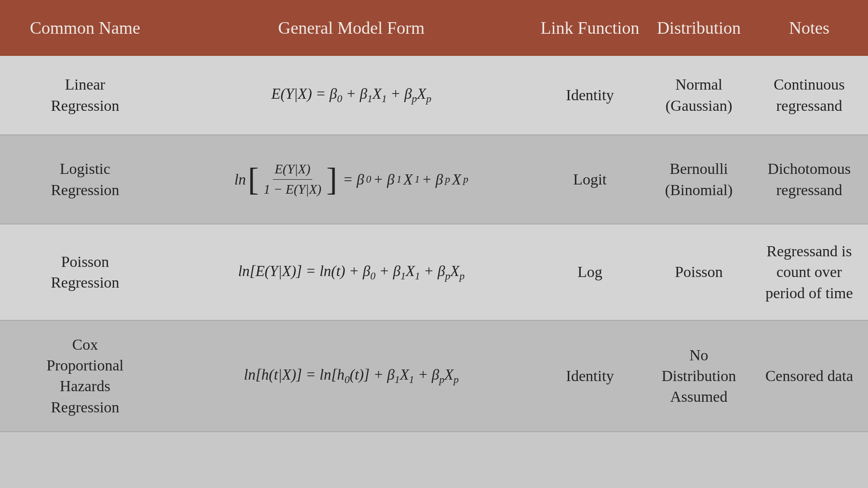 This screenshot has height=488, width=868. What do you see at coordinates (85, 95) in the screenshot?
I see `row-name-linear: LinearRegression` at bounding box center [85, 95].